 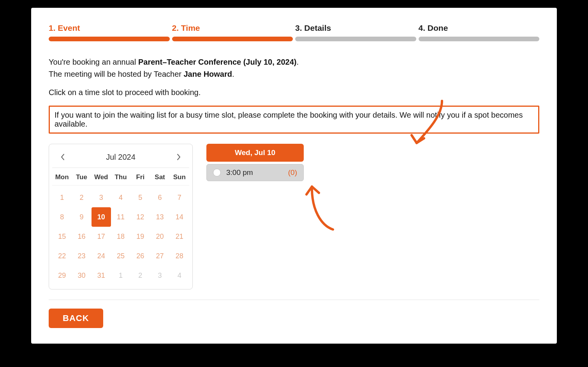 I want to click on calendar-day: 26, so click(x=140, y=256).